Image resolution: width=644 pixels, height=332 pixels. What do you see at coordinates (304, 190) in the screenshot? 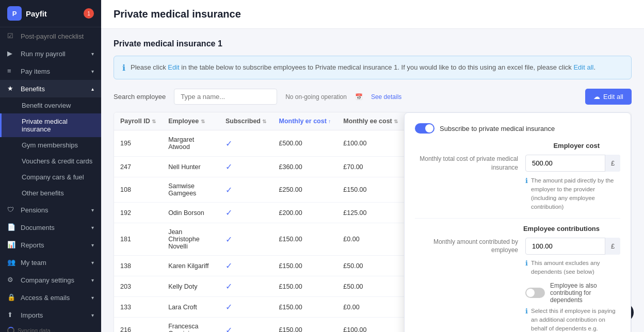
I see `cell-monthly-er: £250.00` at bounding box center [304, 190].